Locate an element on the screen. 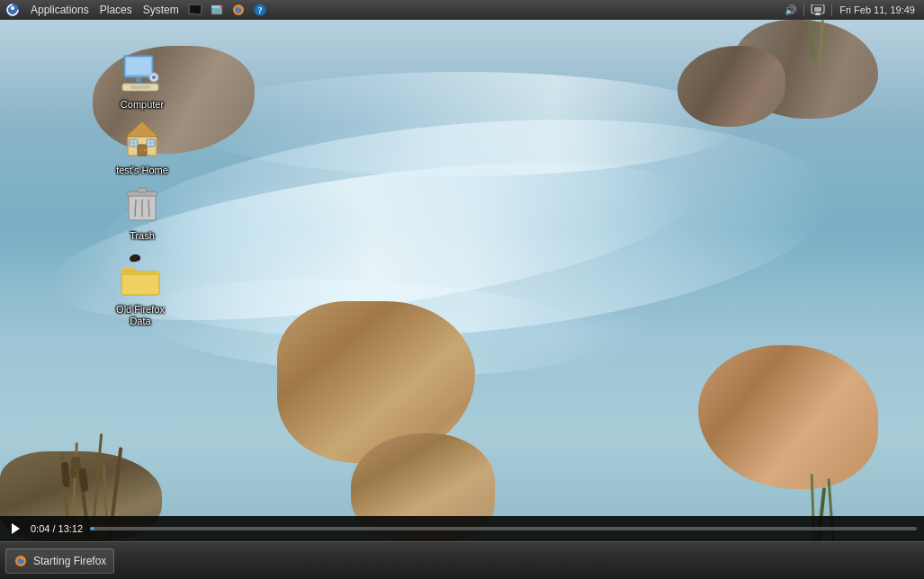  network-icon is located at coordinates (818, 10).